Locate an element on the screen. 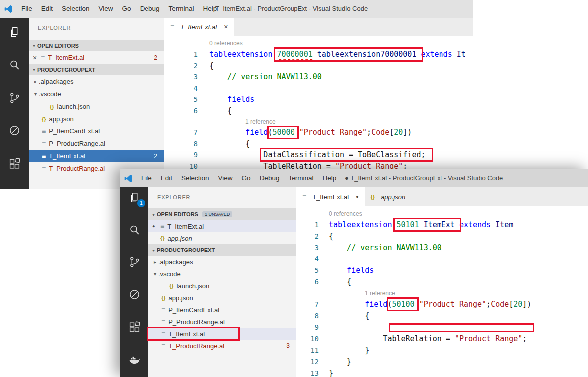 Image resolution: width=588 pixels, height=377 pixels. code-line-13: 13} is located at coordinates (442, 373).